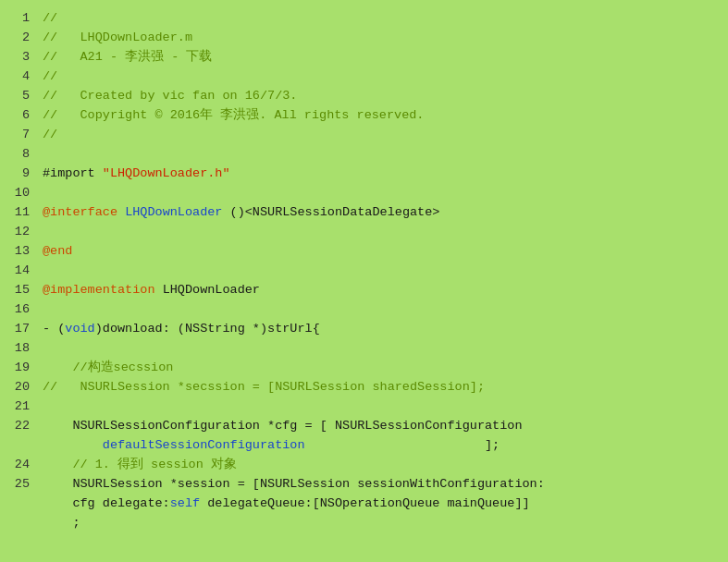 Image resolution: width=728 pixels, height=562 pixels. What do you see at coordinates (364, 39) in the screenshot?
I see `code-line-2: 2 // LHQDownLoader.m` at bounding box center [364, 39].